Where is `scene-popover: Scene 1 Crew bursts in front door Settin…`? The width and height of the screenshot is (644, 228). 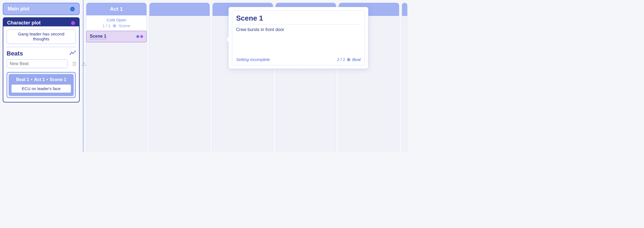 scene-popover: Scene 1 Crew bursts in front door Settin… is located at coordinates (298, 38).